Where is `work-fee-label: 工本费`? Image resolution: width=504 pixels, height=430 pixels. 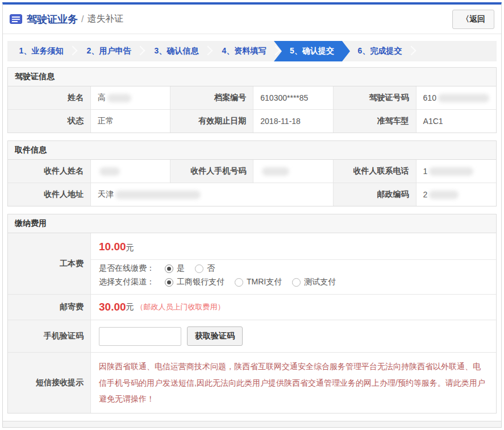
work-fee-label: 工本费 is located at coordinates (49, 264).